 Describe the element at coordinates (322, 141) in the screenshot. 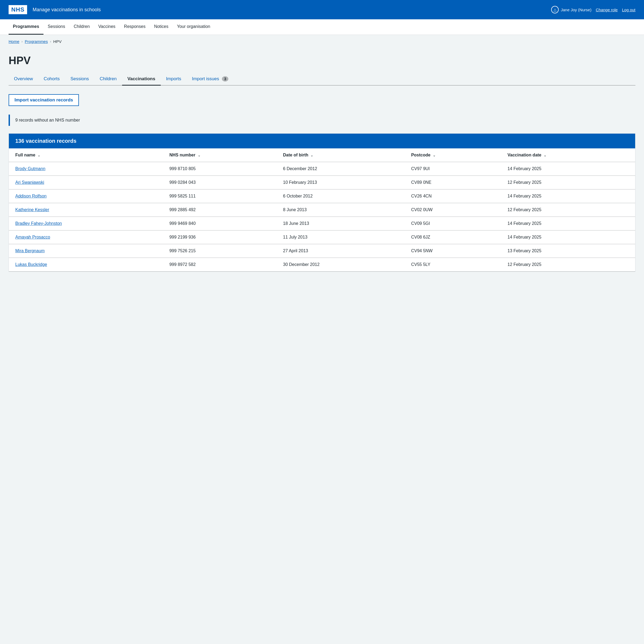

I see `records-count-header: 136 vaccination records` at that location.